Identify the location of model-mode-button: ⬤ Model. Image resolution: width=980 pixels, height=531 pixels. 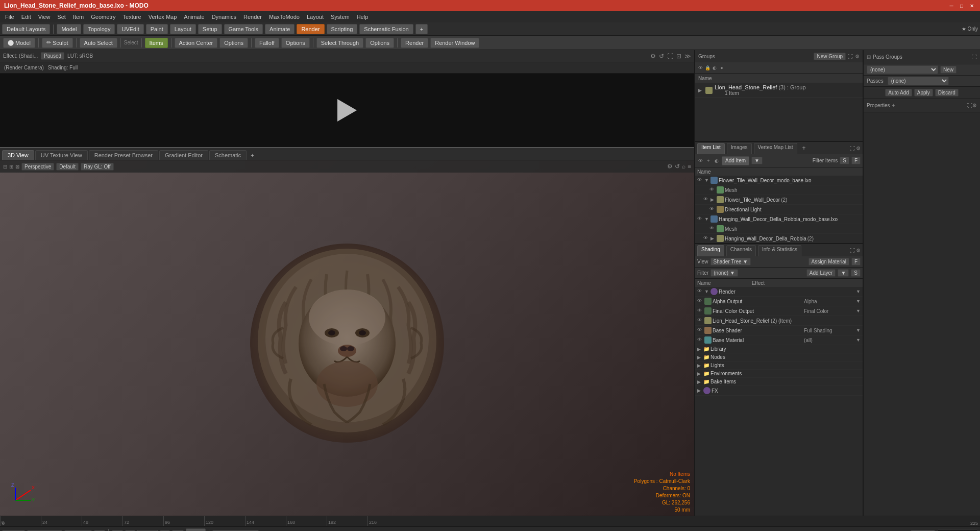
(19, 43).